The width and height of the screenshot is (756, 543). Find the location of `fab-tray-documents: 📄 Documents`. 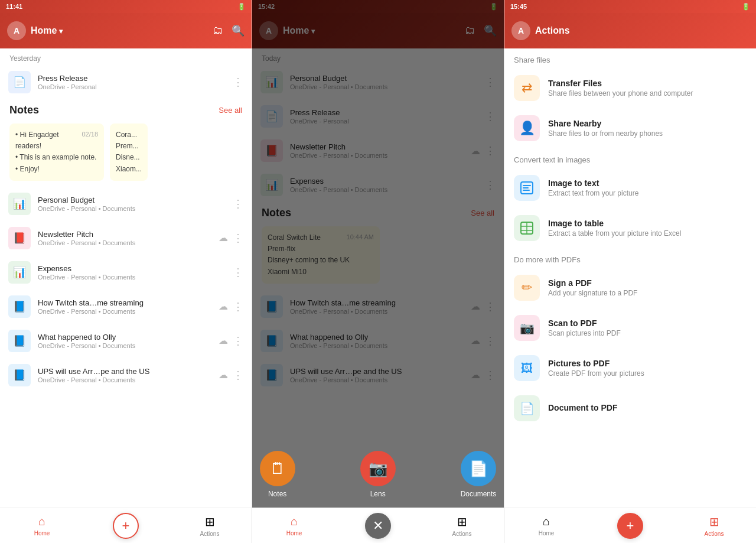

fab-tray-documents: 📄 Documents is located at coordinates (478, 474).